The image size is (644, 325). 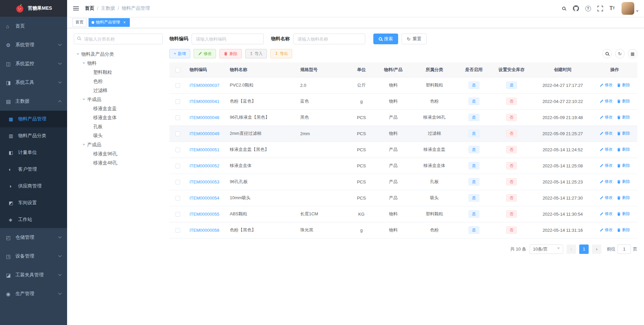 What do you see at coordinates (118, 63) in the screenshot?
I see `tree-node: 物料` at bounding box center [118, 63].